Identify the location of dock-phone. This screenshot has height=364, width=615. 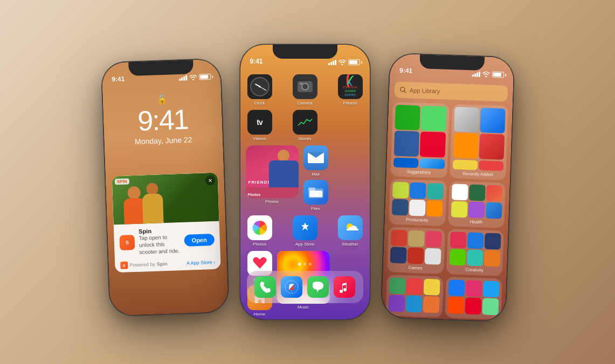
(265, 287).